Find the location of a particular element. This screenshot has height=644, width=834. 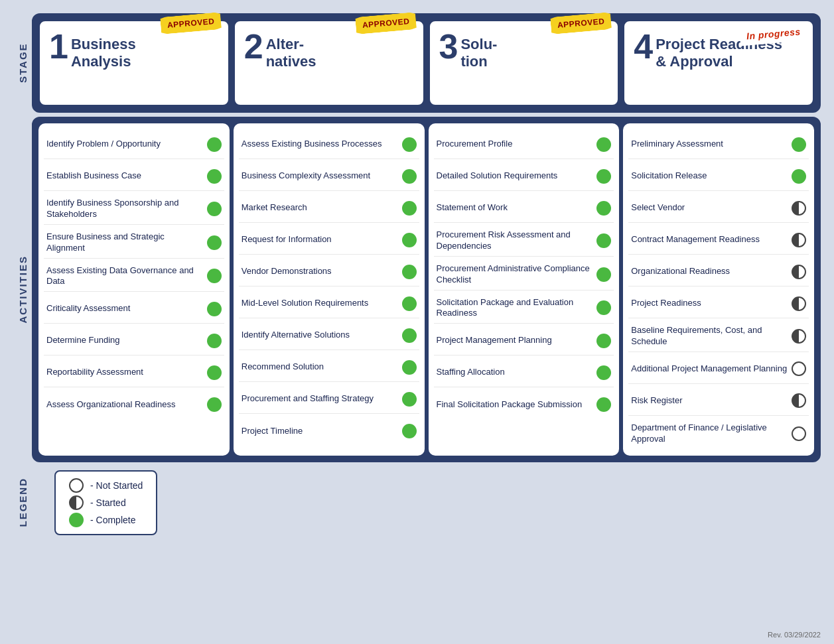

activity-text: Contract Management Readiness is located at coordinates (711, 240).